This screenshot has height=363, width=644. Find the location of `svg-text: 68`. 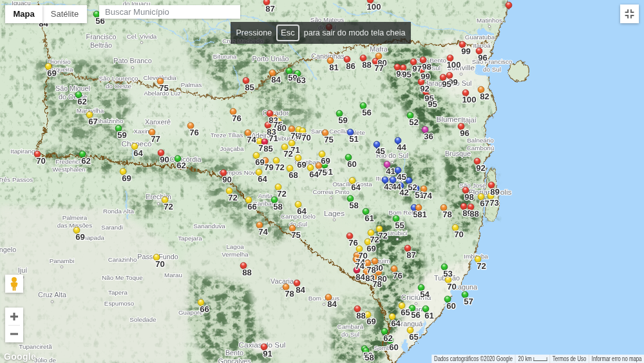

svg-text: 68 is located at coordinates (294, 175).